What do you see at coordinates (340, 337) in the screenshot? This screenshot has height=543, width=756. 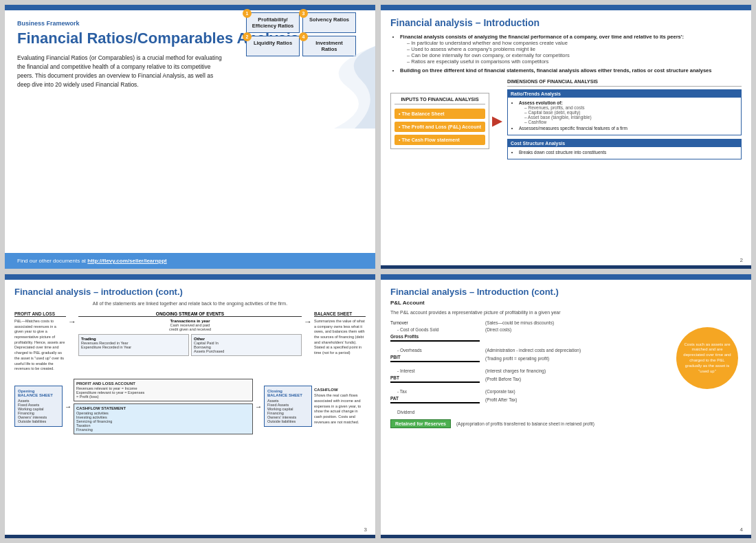 I see `bs-desc: Summarizes the value of what a company o…` at bounding box center [340, 337].